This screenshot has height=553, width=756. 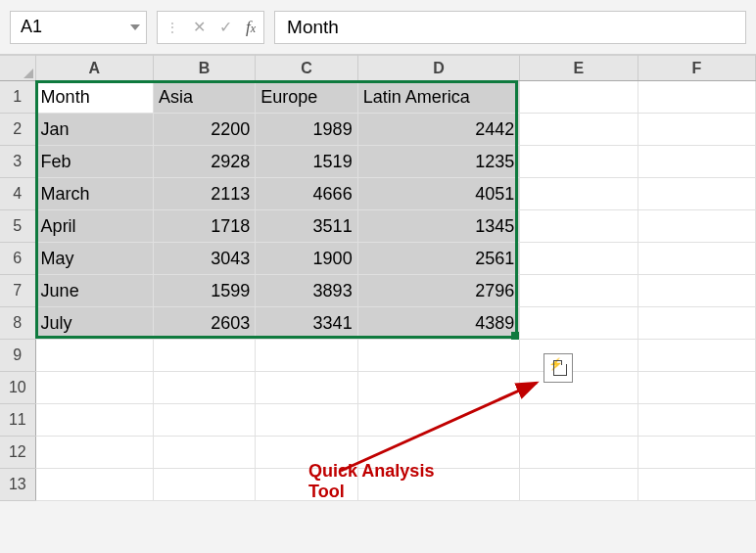 What do you see at coordinates (307, 69) in the screenshot?
I see `col-header-C: C` at bounding box center [307, 69].